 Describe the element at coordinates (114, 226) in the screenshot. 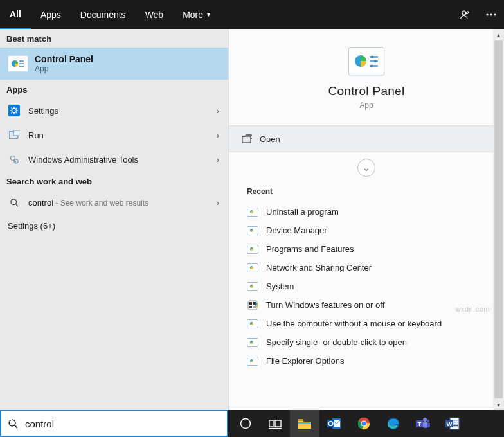

I see `settings-more: Settings (6+)` at that location.